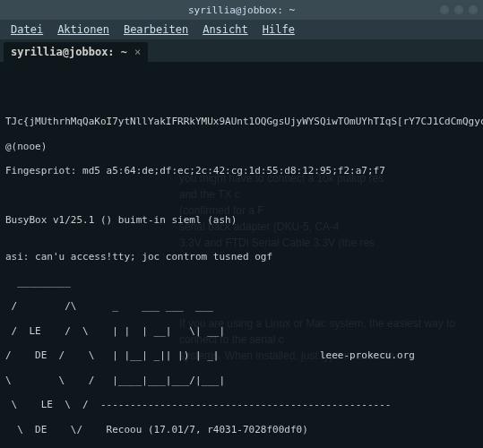  What do you see at coordinates (69, 52) in the screenshot?
I see `tab-label: syrillia@jobbox: ~` at bounding box center [69, 52].